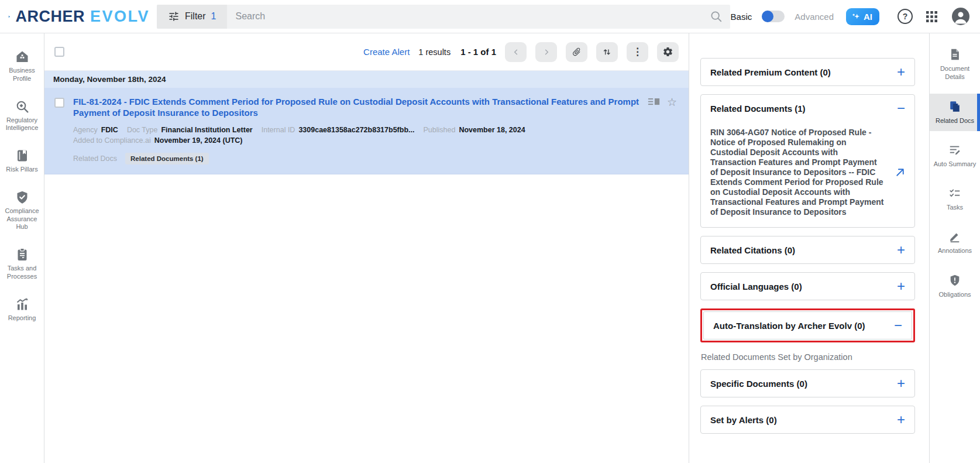 The height and width of the screenshot is (463, 980). I want to click on magnifier-target-icon, so click(22, 107).